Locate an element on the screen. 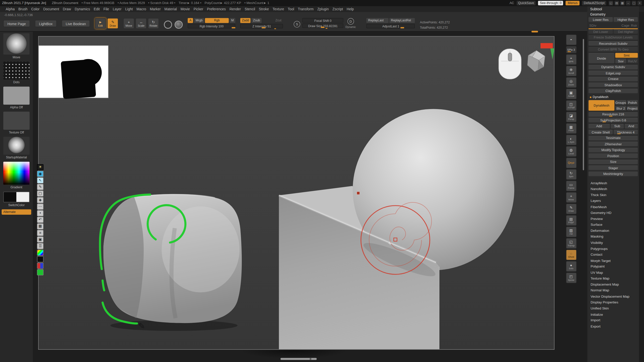 The height and width of the screenshot is (362, 644). bpr-render-button: ◓ is located at coordinates (571, 40).